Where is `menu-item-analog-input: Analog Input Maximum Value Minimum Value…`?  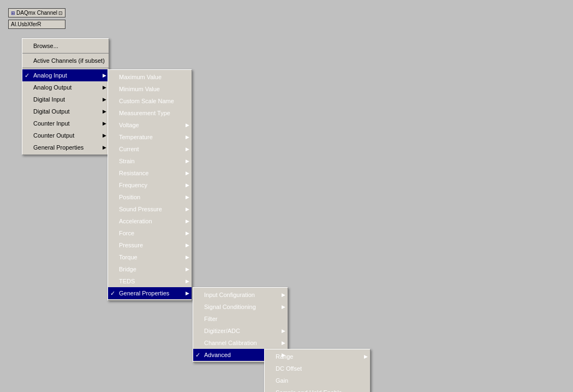 menu-item-analog-input: Analog Input Maximum Value Minimum Value… is located at coordinates (65, 75).